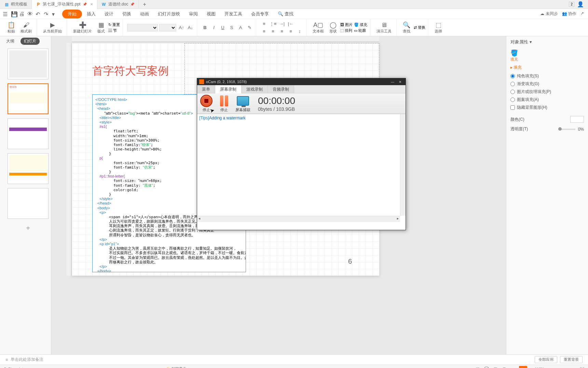 The image size is (588, 368). I want to click on thumbnail-list: 首字符 +, so click(25, 200).